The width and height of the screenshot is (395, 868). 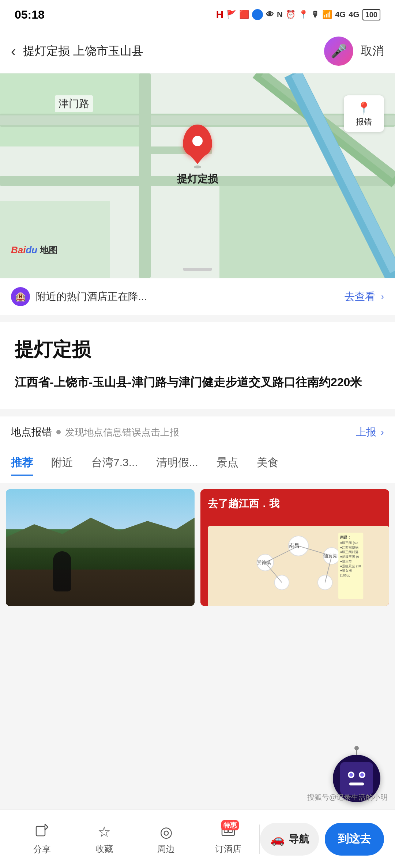 I want to click on nav-item-share: 分享, so click(x=42, y=839).